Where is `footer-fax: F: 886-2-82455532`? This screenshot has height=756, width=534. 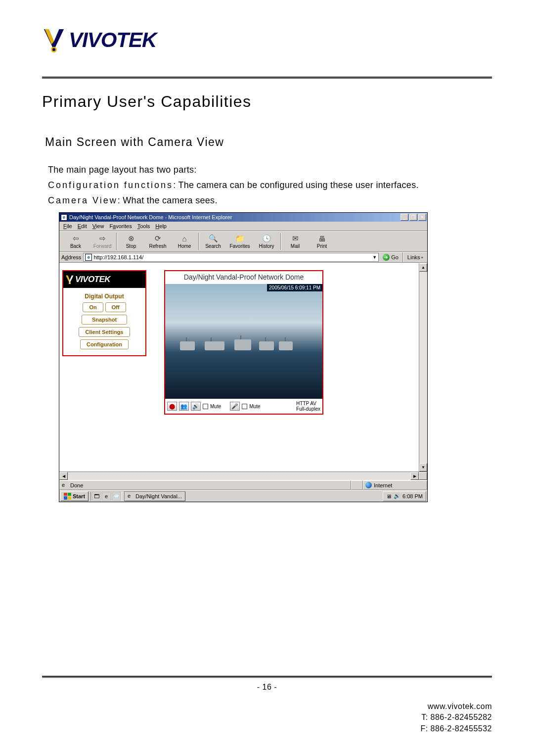 footer-fax: F: 886-2-82455532 is located at coordinates (456, 729).